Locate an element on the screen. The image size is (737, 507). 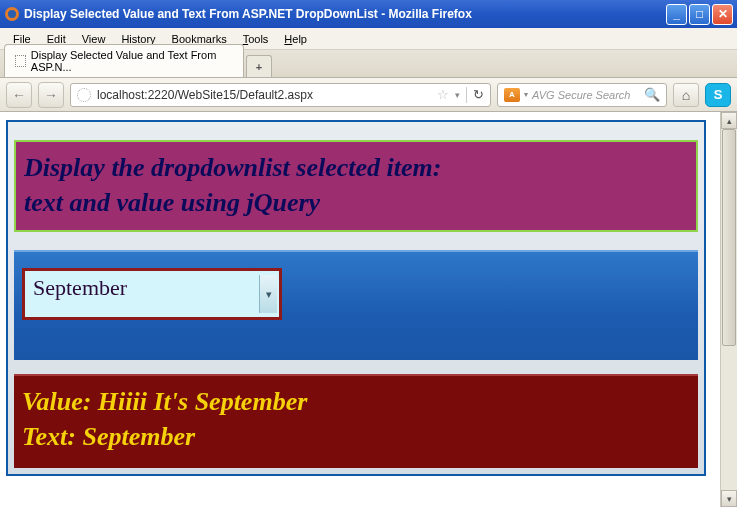
maximize-button: □ is located at coordinates (700, 14).